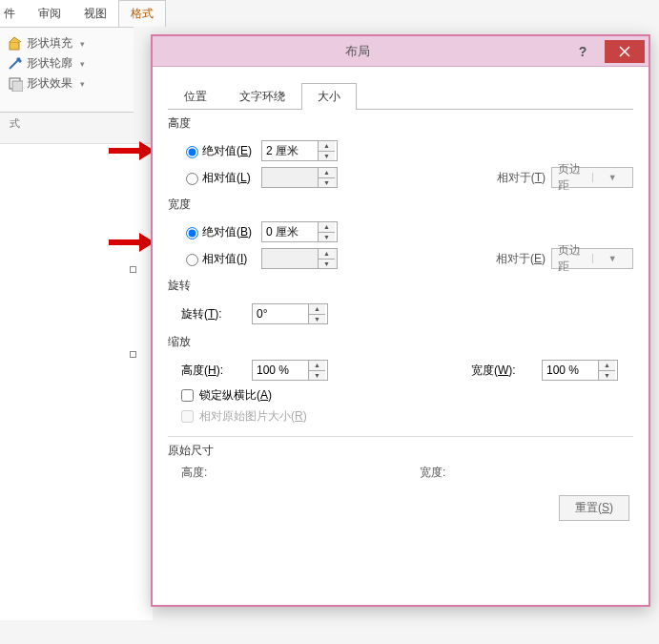 The height and width of the screenshot is (644, 659). I want to click on dialog-titlebar: 布局 ?, so click(401, 52).